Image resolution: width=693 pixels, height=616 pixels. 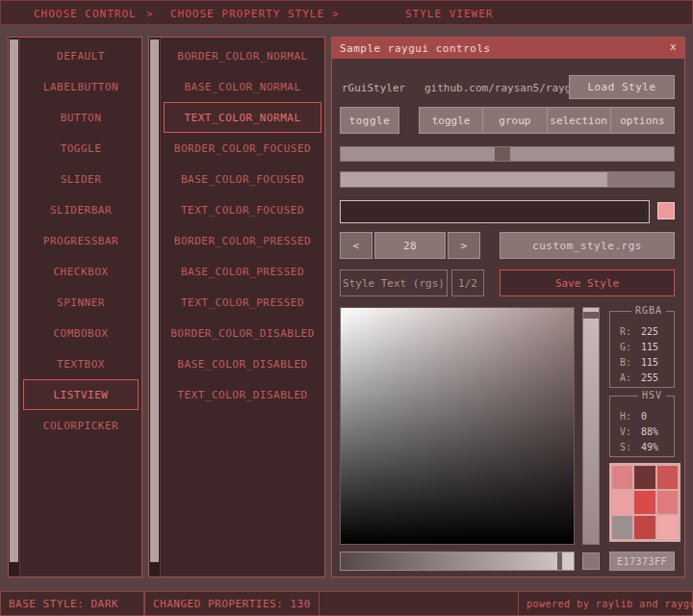 I want to click on control-list-item: TEXTBOX, so click(x=81, y=364).